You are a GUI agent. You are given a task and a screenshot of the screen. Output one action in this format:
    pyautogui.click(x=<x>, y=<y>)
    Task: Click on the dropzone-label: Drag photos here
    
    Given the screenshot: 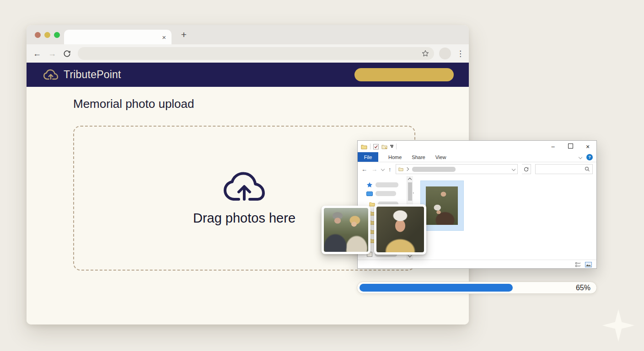 What is the action you would take?
    pyautogui.click(x=244, y=218)
    